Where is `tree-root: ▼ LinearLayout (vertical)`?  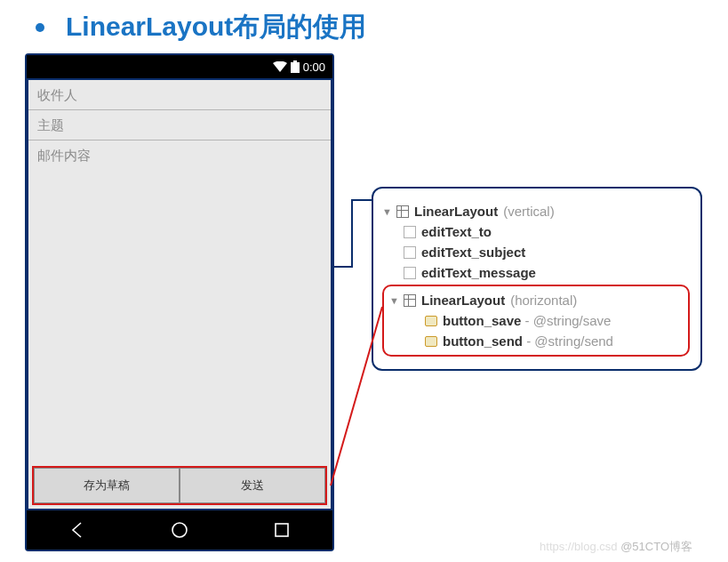
tree-root: ▼ LinearLayout (vertical) is located at coordinates (536, 212).